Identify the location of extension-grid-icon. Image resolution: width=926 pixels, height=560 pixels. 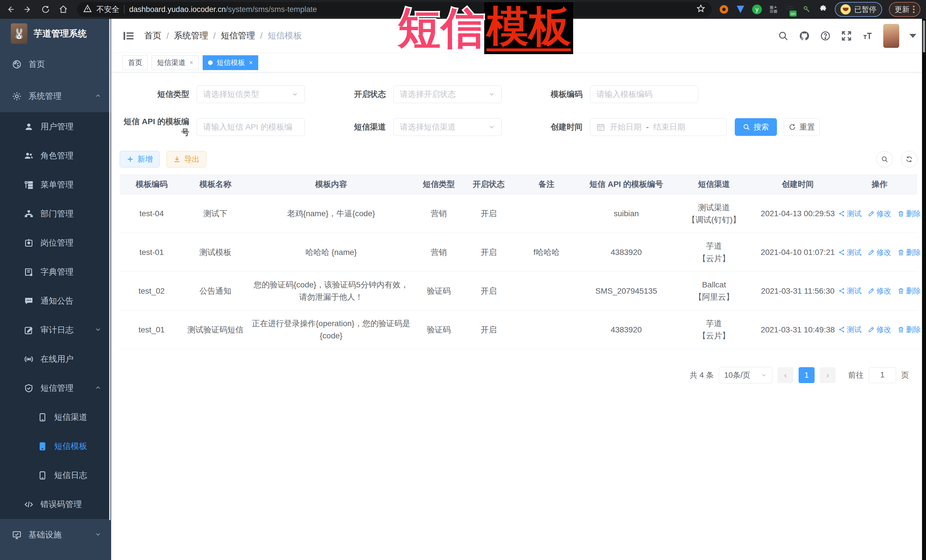
(773, 9).